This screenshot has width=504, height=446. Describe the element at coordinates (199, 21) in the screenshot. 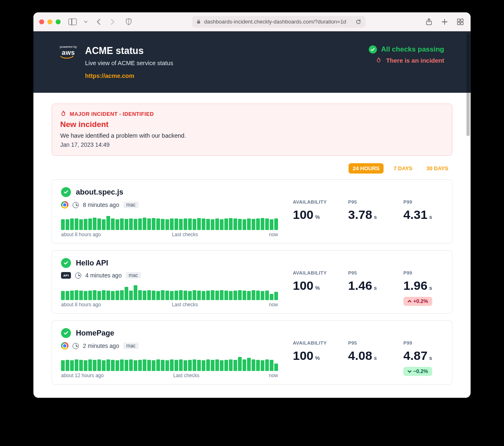

I see `lock-icon` at that location.